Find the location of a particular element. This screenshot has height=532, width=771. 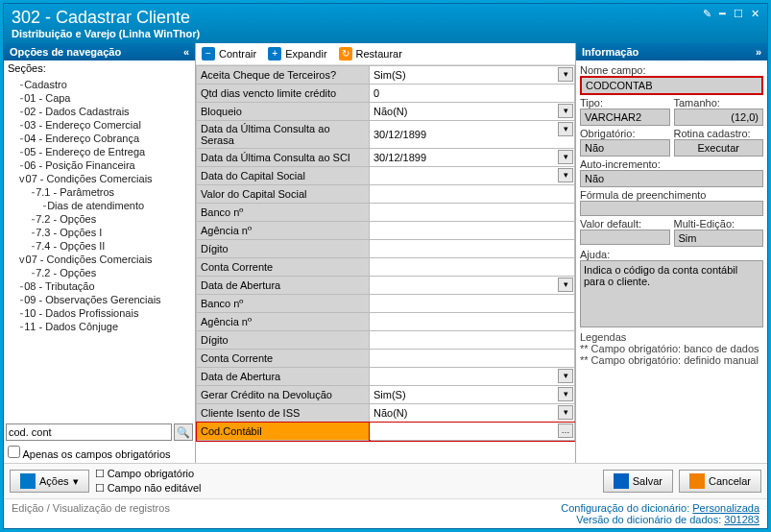

ajuda-value: Indica o código da conta contábil para o… is located at coordinates (672, 294).